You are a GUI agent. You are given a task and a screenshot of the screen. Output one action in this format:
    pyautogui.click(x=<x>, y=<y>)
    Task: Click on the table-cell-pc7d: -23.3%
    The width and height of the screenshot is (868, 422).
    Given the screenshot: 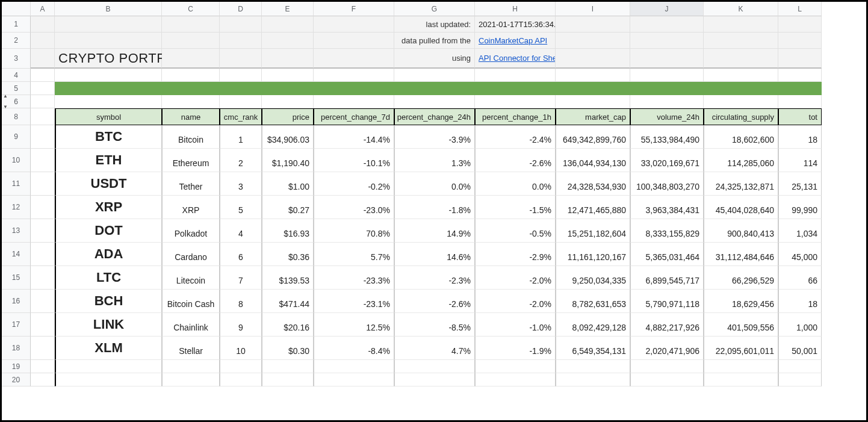 What is the action you would take?
    pyautogui.click(x=354, y=278)
    